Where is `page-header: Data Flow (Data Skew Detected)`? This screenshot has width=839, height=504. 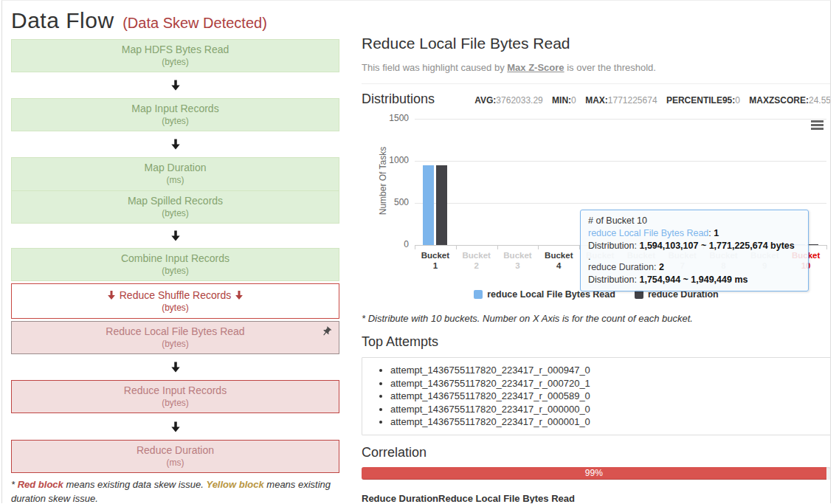 page-header: Data Flow (Data Skew Detected) is located at coordinates (176, 24).